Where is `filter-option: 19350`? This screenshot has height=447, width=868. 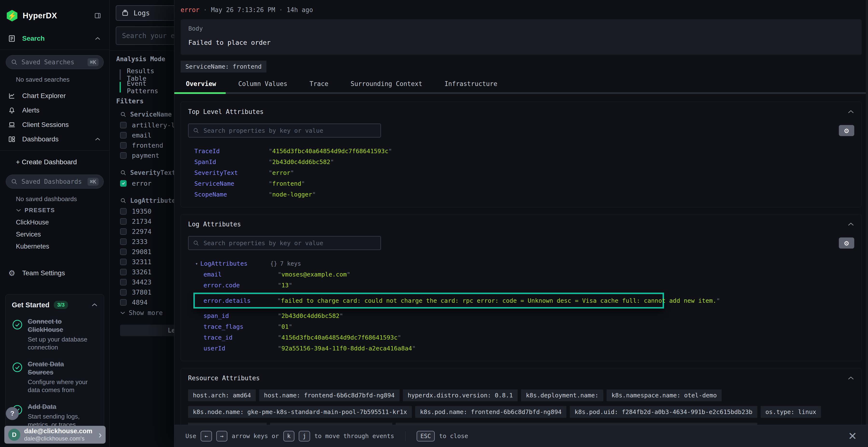 filter-option: 19350 is located at coordinates (147, 211).